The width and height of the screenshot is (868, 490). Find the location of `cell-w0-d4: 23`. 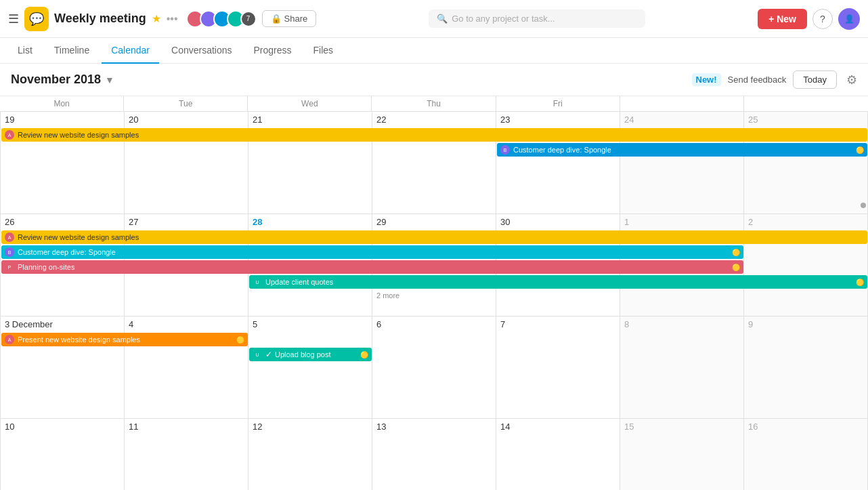

cell-w0-d4: 23 is located at coordinates (558, 163).